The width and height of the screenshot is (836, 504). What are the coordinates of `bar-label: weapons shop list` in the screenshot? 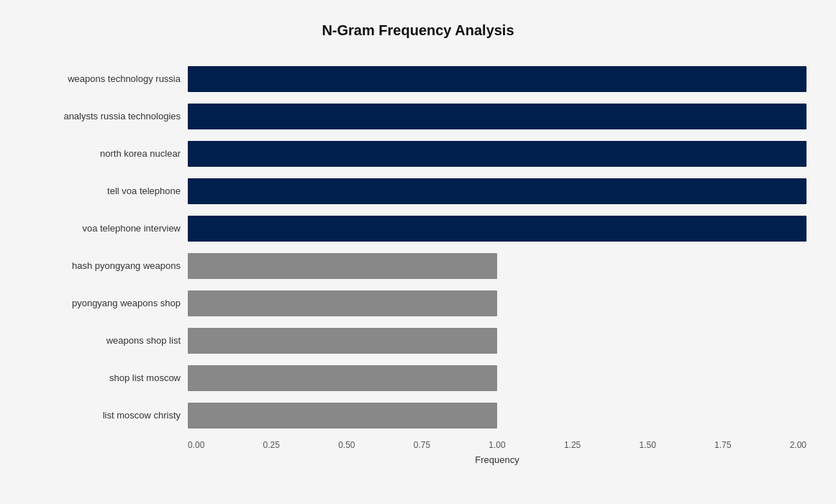 It's located at (109, 341).